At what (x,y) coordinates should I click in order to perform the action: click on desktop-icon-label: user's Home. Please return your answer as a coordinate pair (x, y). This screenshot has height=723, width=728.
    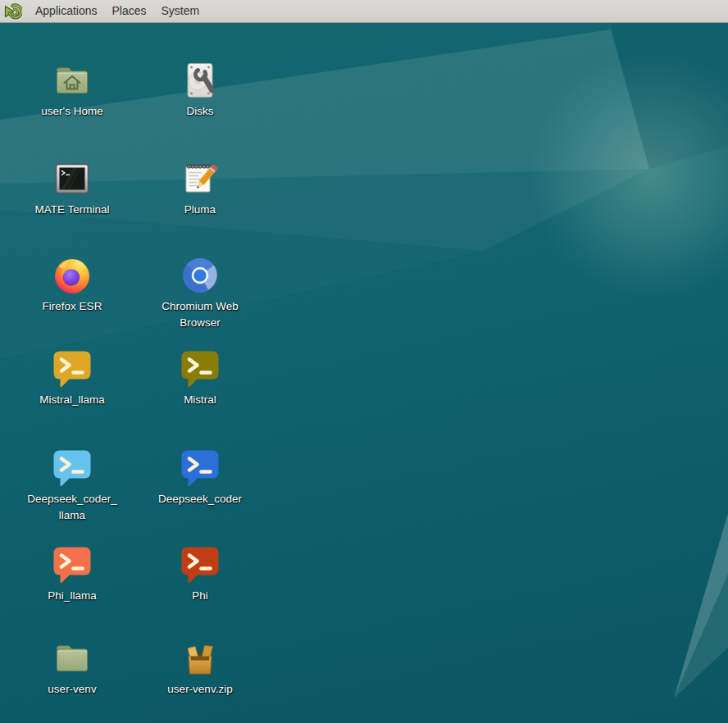
    Looking at the image, I should click on (72, 111).